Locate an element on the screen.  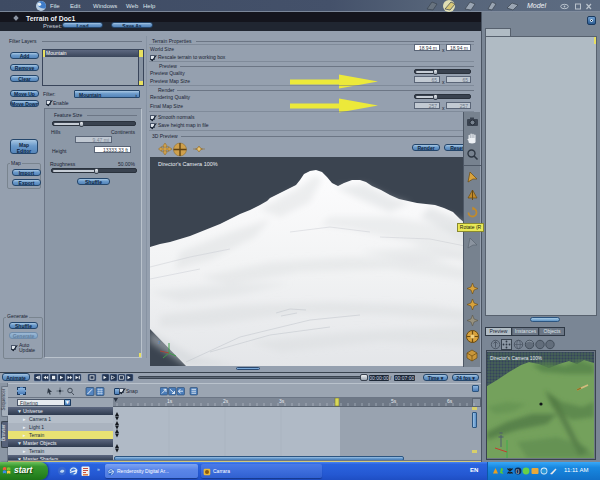
svg-text: 5s is located at coordinates (394, 401).